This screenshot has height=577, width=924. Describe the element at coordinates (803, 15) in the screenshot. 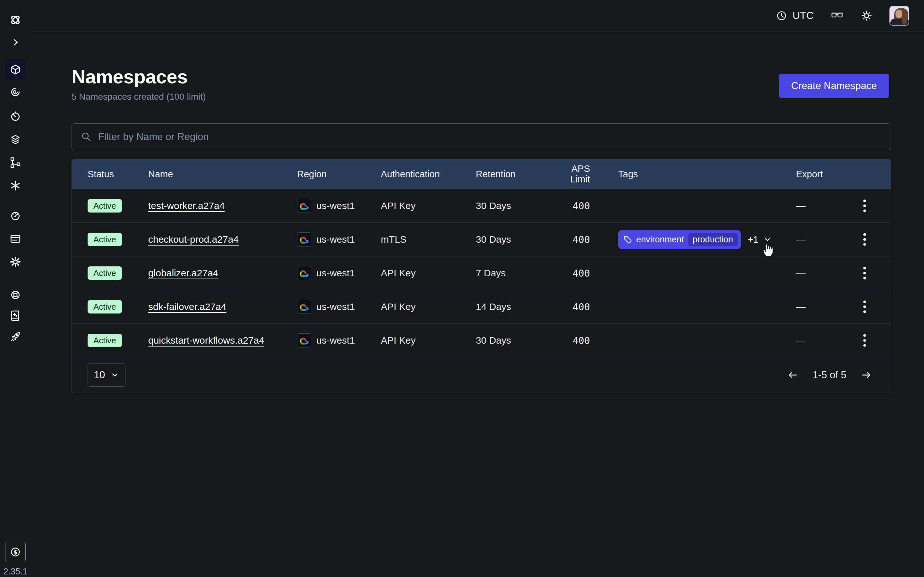

I see `timezone-label: UTC` at that location.